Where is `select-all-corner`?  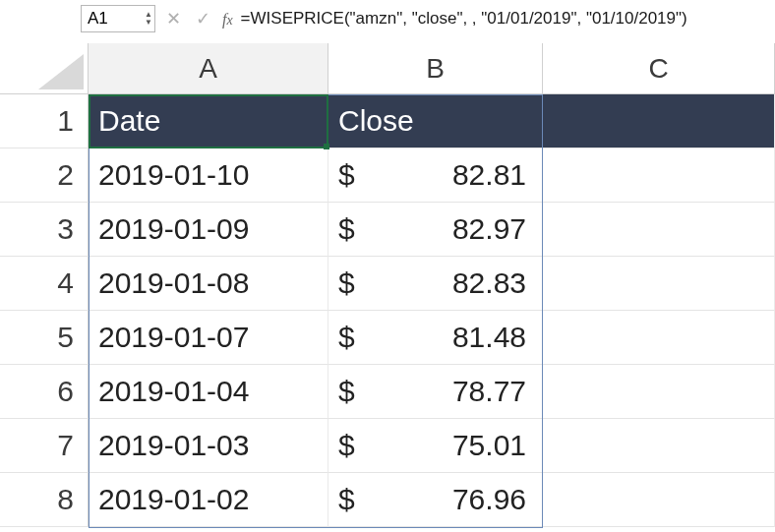
select-all-corner is located at coordinates (44, 69).